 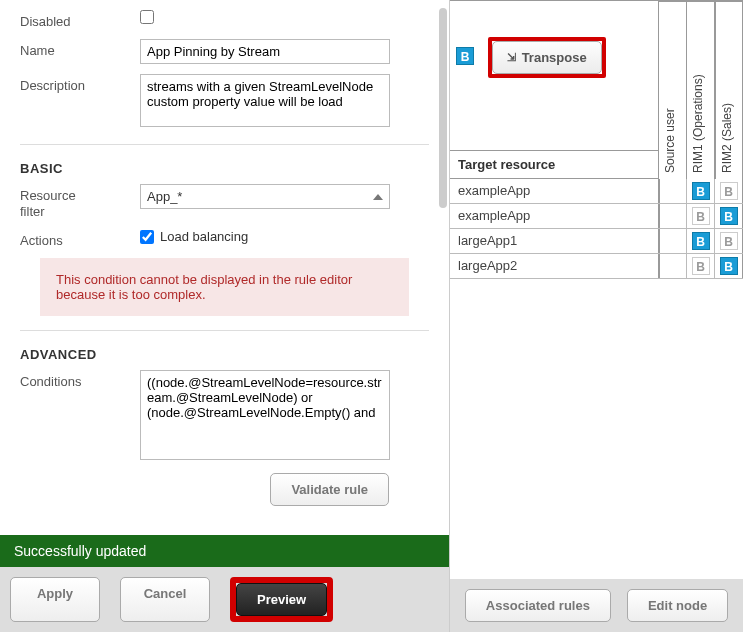 What do you see at coordinates (596, 266) in the screenshot?
I see `table-row: largeApp2 B B` at bounding box center [596, 266].